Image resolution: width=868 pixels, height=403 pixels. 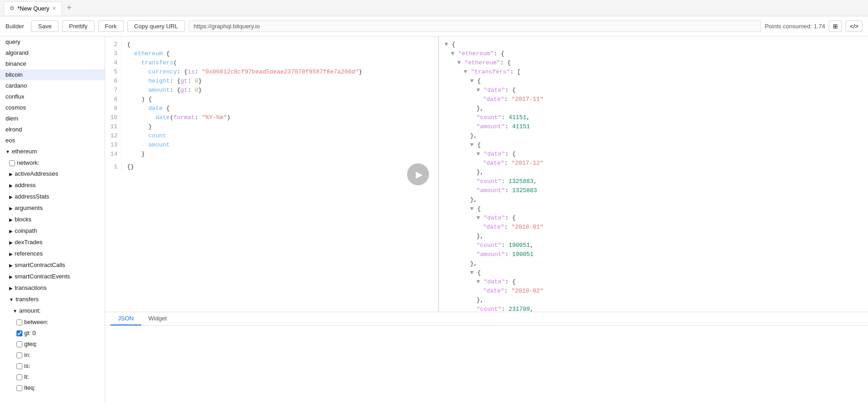 What do you see at coordinates (52, 243) in the screenshot?
I see `sidebar-item-dexTrades: ▶dexTrades` at bounding box center [52, 243].